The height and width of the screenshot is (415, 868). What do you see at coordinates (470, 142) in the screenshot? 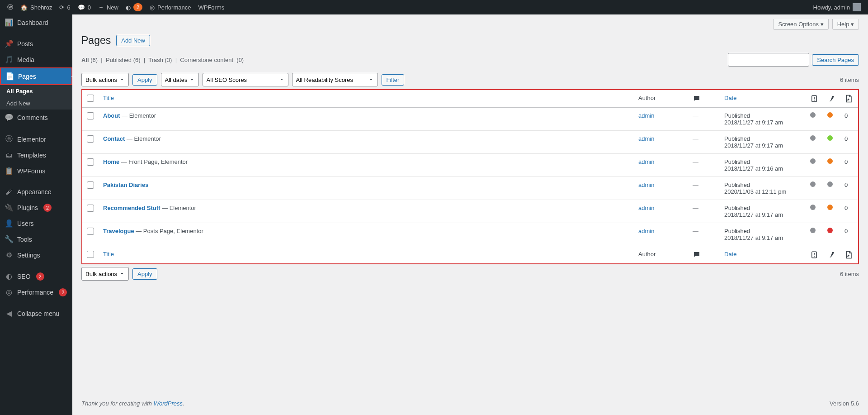
I see `table-row: Contact — Elementor admin — Published201…` at bounding box center [470, 142].